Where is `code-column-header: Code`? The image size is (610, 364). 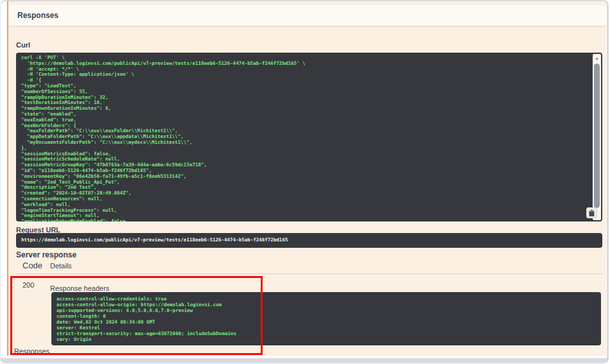
code-column-header: Code is located at coordinates (32, 266).